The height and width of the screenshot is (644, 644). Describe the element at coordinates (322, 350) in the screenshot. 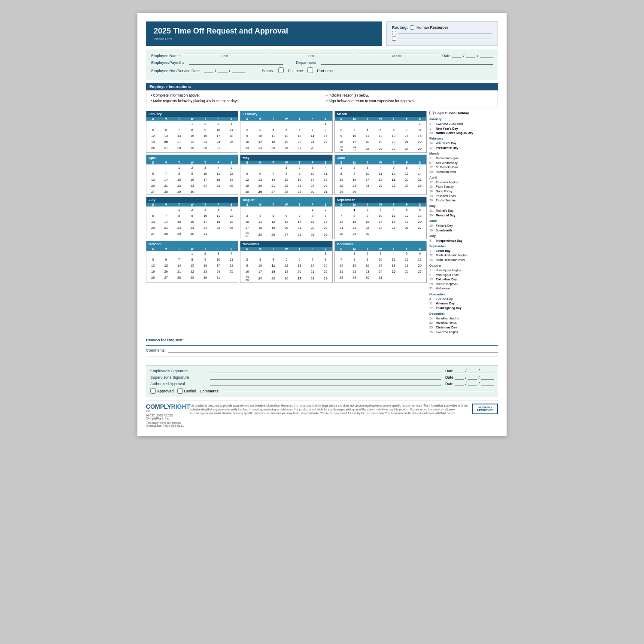

I see `comments-row: Comments:` at that location.